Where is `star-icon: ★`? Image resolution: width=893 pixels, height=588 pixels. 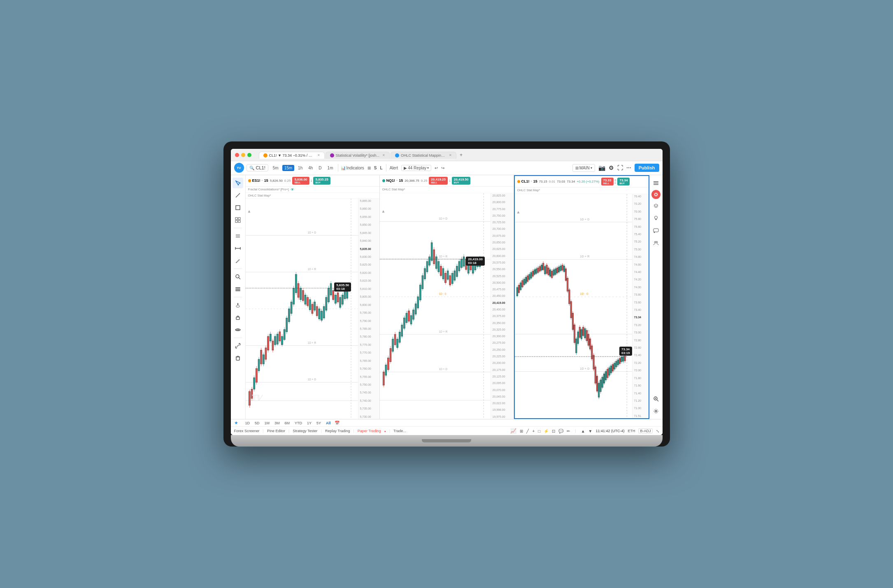
star-icon: ★ is located at coordinates (236, 423).